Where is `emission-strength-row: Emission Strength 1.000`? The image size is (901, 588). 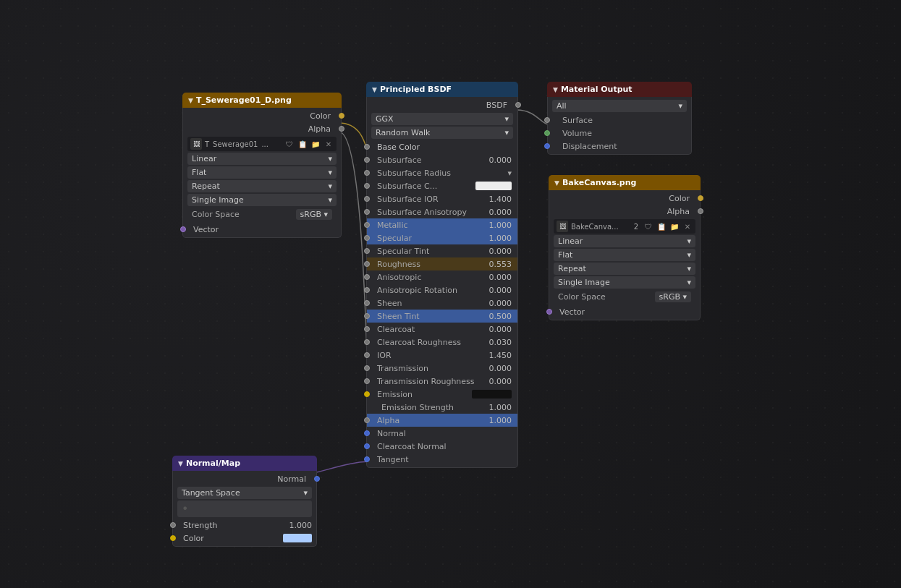
emission-strength-row: Emission Strength 1.000 is located at coordinates (442, 407).